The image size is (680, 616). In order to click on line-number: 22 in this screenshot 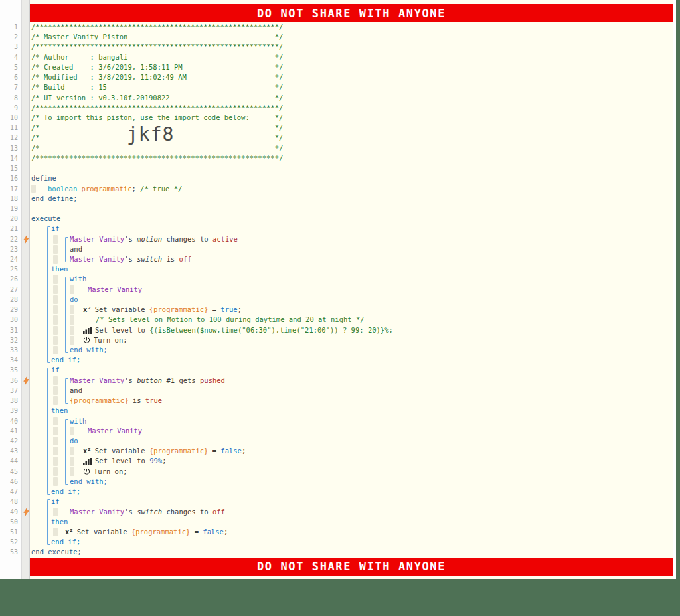, I will do `click(11, 239)`.